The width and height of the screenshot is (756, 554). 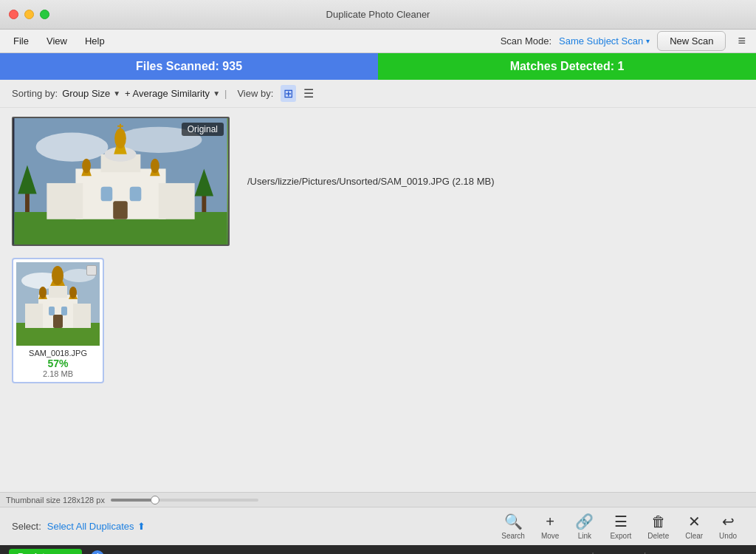 I want to click on original-photo: Original, so click(x=121, y=182).